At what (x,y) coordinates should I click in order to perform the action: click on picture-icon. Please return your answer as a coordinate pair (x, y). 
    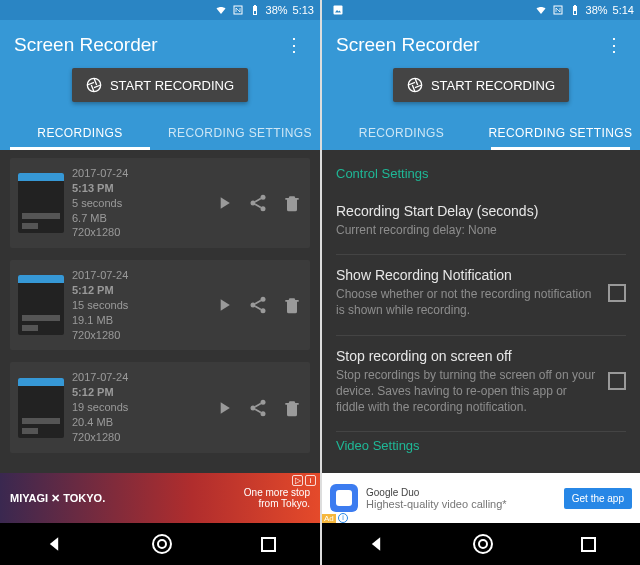
    Looking at the image, I should click on (338, 10).